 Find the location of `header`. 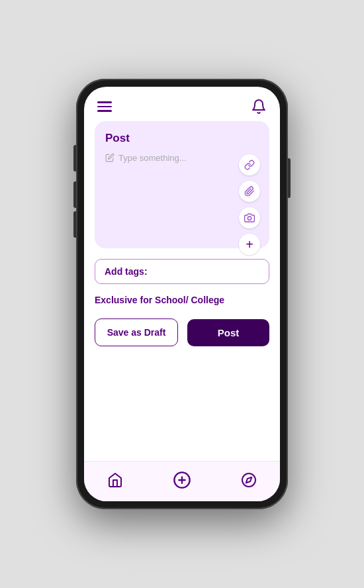

header is located at coordinates (182, 104).